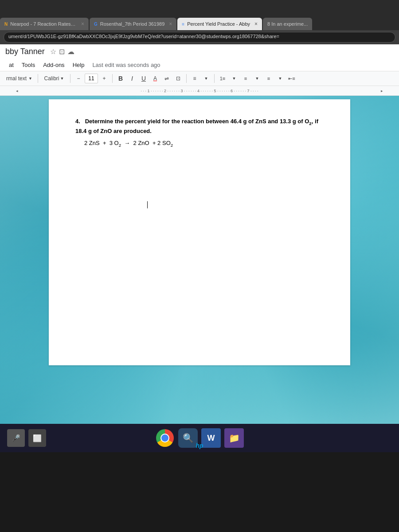 The image size is (399, 532). What do you see at coordinates (200, 70) in the screenshot?
I see `docs-ui: bby Tanner ☆ ⊡ ☁ at Tools Add-ons Help L…` at bounding box center [200, 70].